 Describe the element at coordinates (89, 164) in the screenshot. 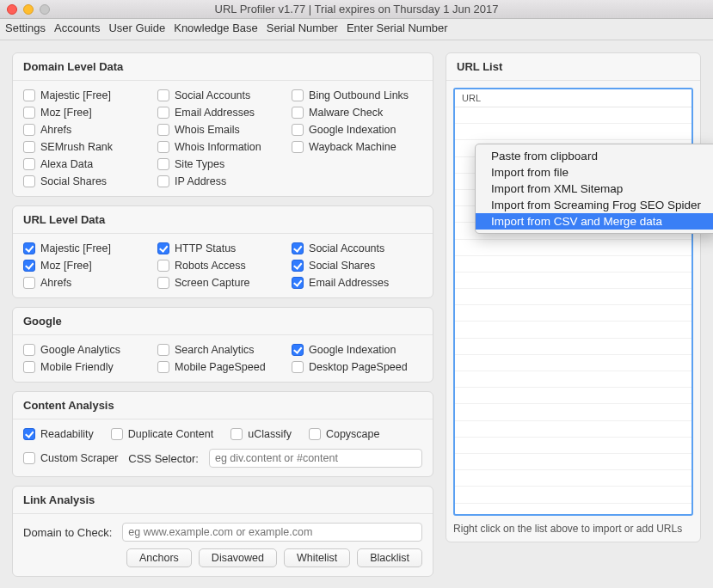

I see `checkbox-item: Alexa Data` at that location.